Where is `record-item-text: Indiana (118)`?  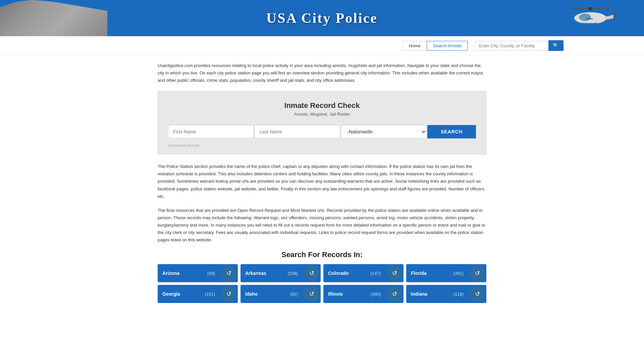 record-item-text: Indiana (118) is located at coordinates (437, 294).